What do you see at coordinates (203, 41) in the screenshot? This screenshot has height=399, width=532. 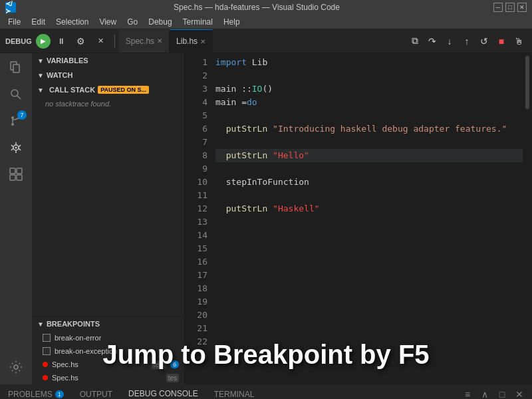 I see `tab-lib-close: ✕` at bounding box center [203, 41].